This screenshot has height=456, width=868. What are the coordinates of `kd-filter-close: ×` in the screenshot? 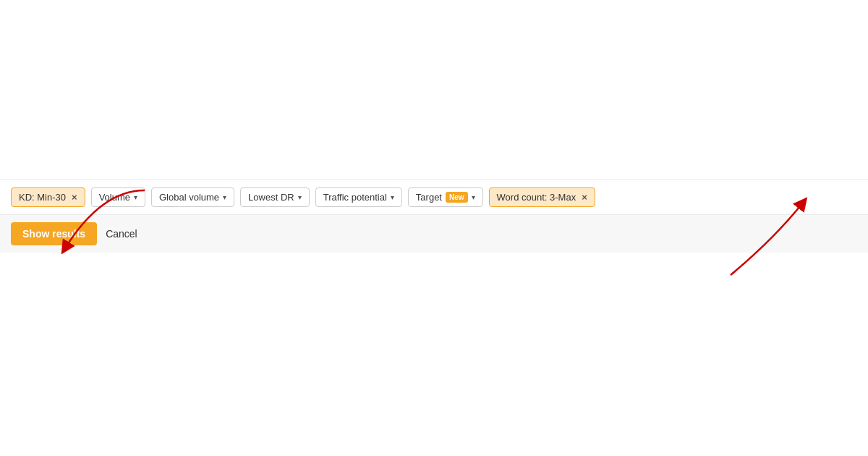 It's located at (75, 197).